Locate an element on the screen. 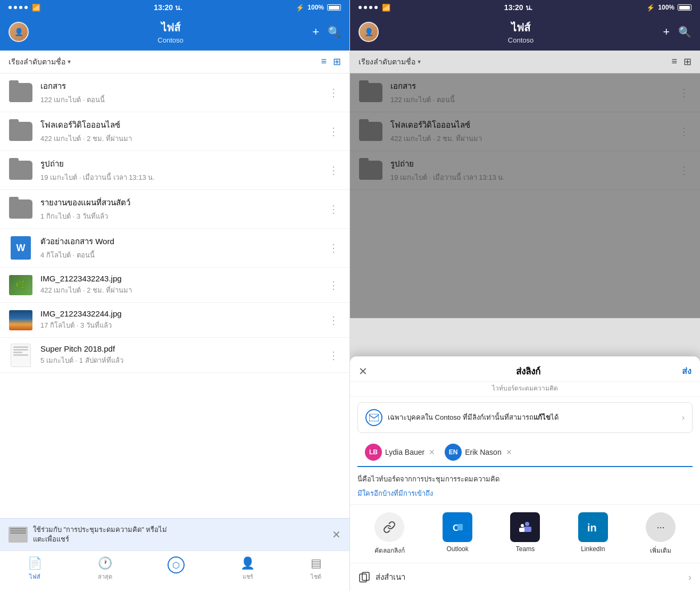 This screenshot has width=700, height=591. file-more-5: ⋮ is located at coordinates (334, 285).